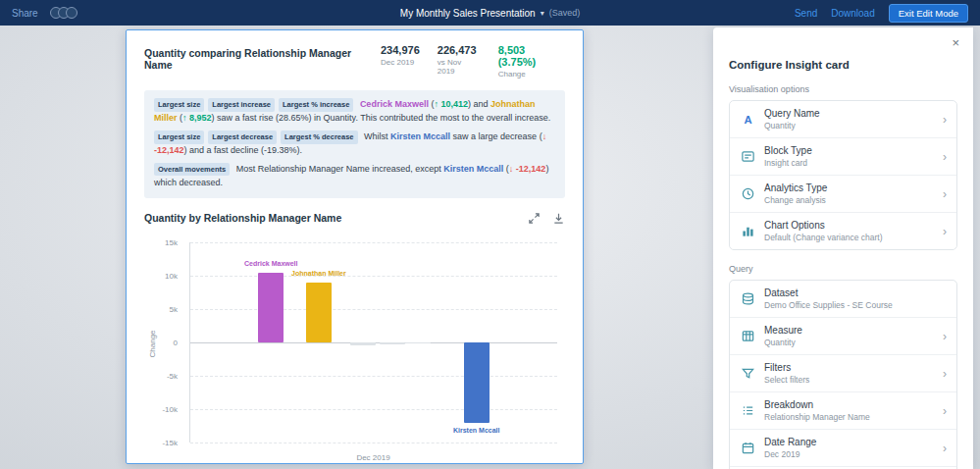 The image size is (980, 469). I want to click on settings-group: AQuery NameQuantity›Block TypeInsight ca…, so click(844, 175).